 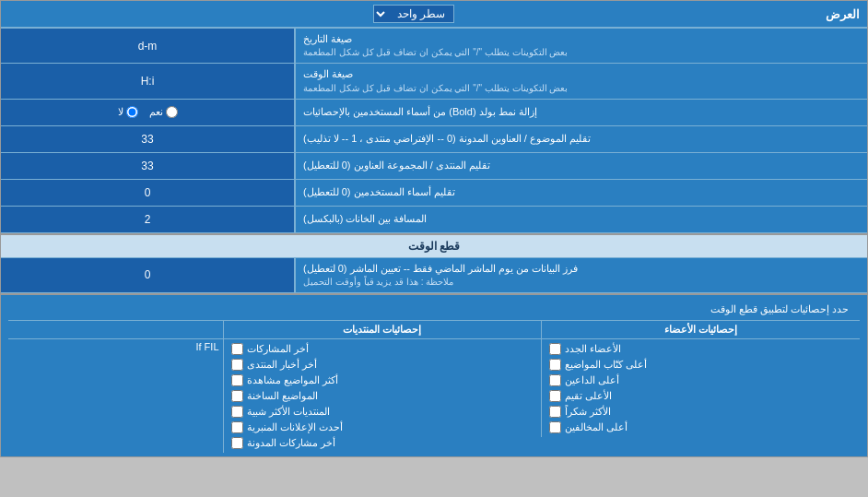 I want to click on topic-subject-input, so click(x=147, y=139).